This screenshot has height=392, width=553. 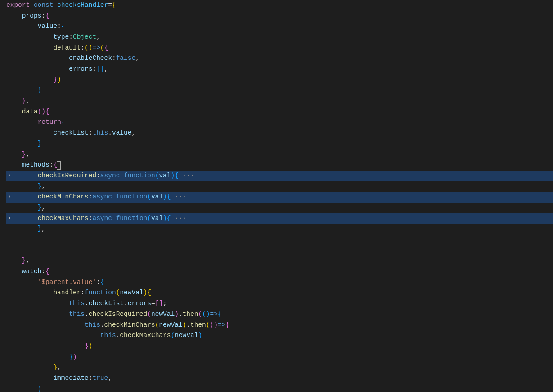 What do you see at coordinates (36, 165) in the screenshot?
I see `property: methods` at bounding box center [36, 165].